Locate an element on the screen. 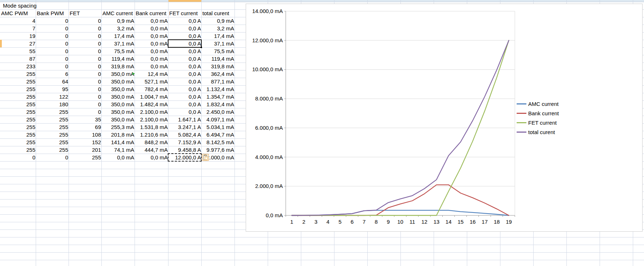 The height and width of the screenshot is (266, 644). cell: 1.482,4 mA is located at coordinates (152, 104).